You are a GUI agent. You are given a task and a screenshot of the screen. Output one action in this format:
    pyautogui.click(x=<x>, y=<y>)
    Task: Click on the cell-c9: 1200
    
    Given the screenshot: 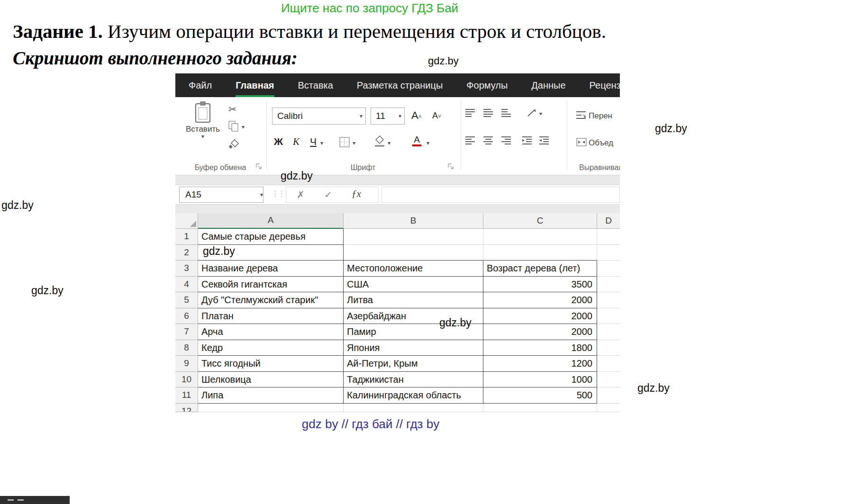 What is the action you would take?
    pyautogui.click(x=540, y=364)
    